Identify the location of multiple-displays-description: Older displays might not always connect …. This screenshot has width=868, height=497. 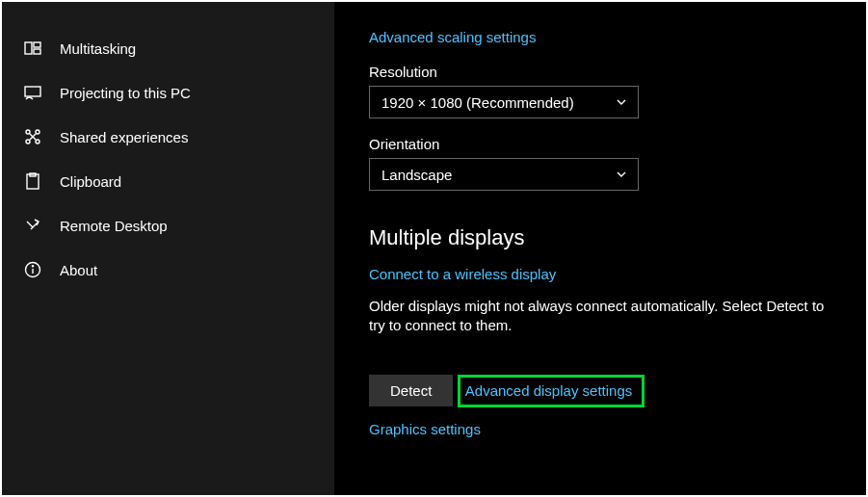
(600, 316).